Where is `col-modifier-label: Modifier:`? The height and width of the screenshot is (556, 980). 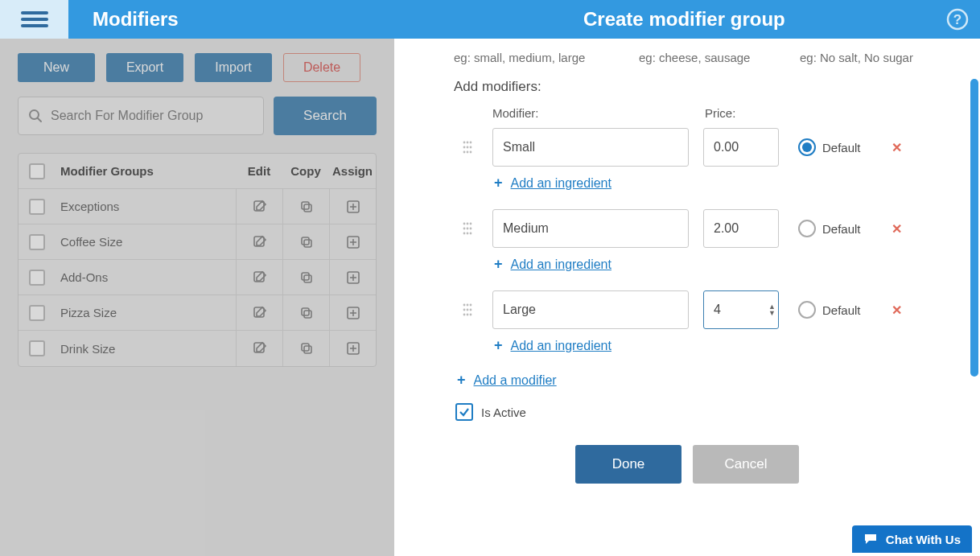 col-modifier-label: Modifier: is located at coordinates (591, 113).